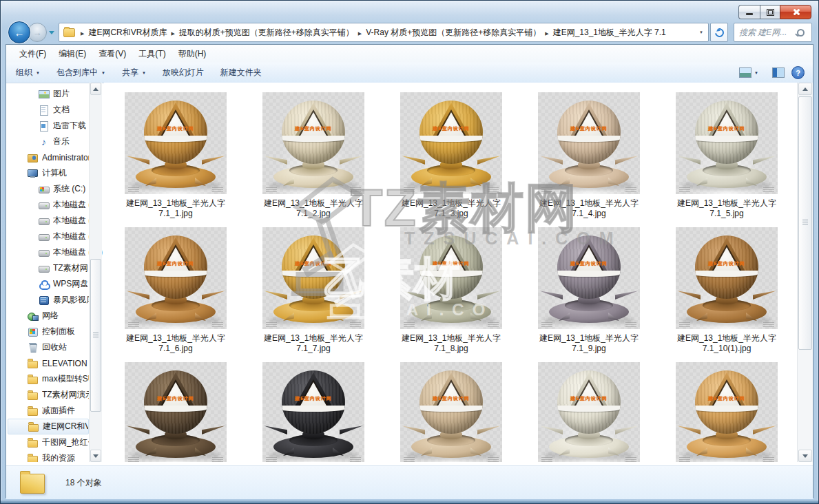 This screenshot has height=504, width=819. Describe the element at coordinates (48, 427) in the screenshot. I see `sidebar-item: 建E网CR和VR` at that location.